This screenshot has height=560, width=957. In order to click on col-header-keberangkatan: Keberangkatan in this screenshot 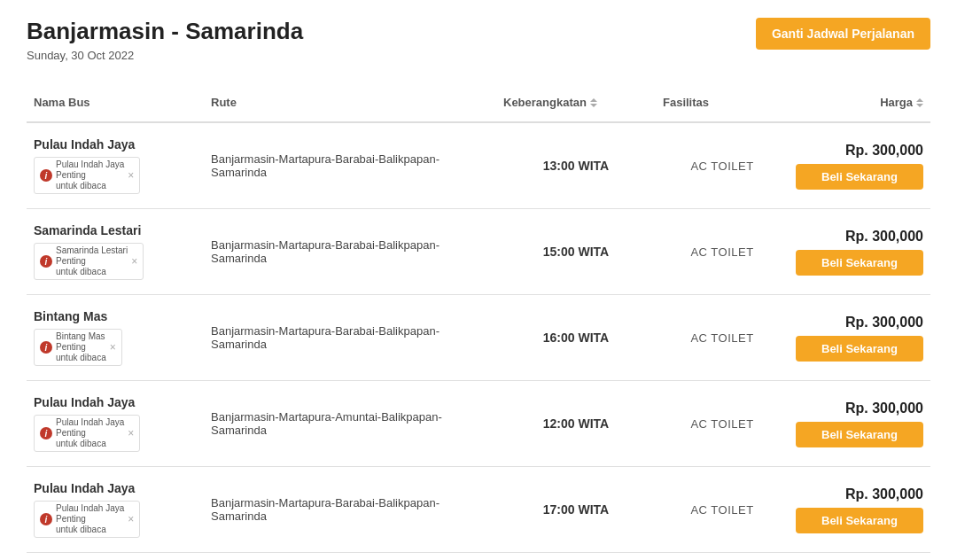, I will do `click(576, 103)`.